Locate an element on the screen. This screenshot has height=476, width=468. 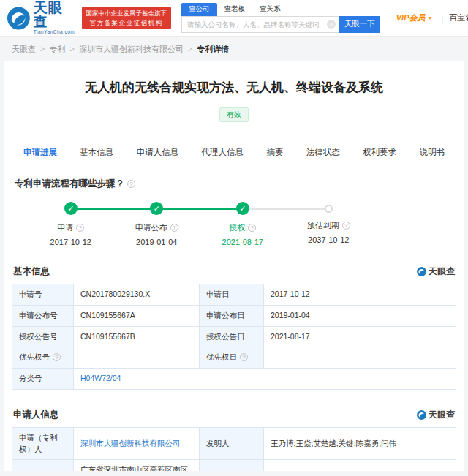
tianyancha-logo: 天眼查 TianYanCha.com is located at coordinates (42, 18).